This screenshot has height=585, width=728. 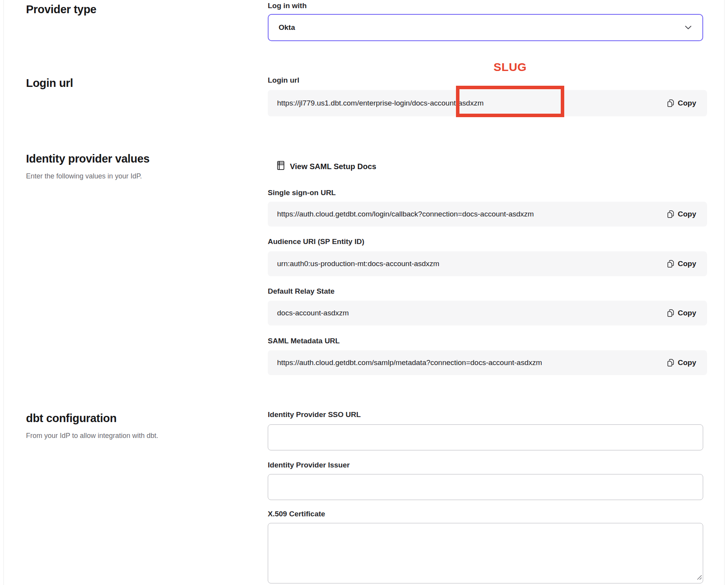 What do you see at coordinates (358, 264) in the screenshot?
I see `audience-uri-value: urn:auth0:us-production-mt:docs-account-…` at bounding box center [358, 264].